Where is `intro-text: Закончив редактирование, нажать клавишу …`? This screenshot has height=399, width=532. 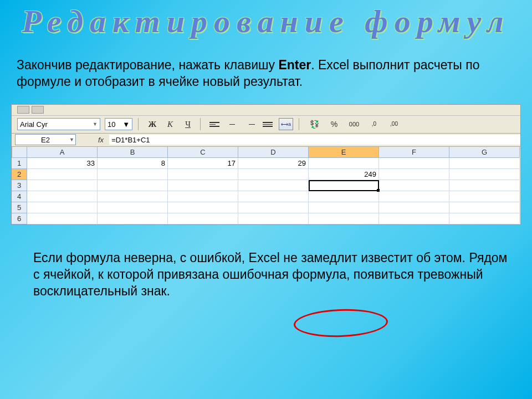
intro-text: Закончив редактирование, нажать клавишу … is located at coordinates (266, 78).